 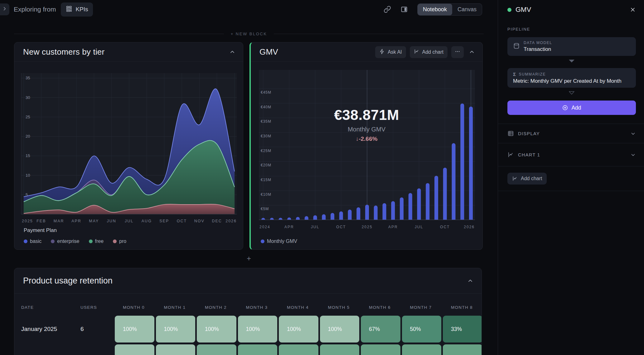 I want to click on column-header-month-7: MONTH 7, so click(x=423, y=307).